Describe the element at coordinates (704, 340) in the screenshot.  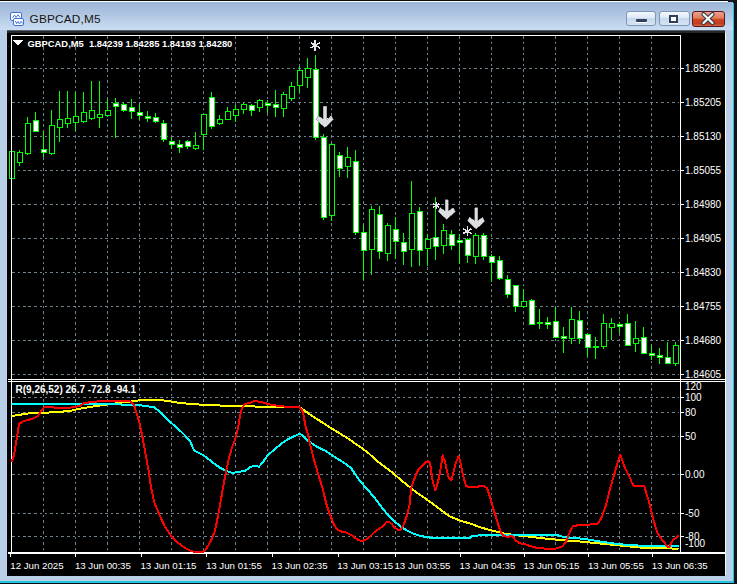
I see `svg-text: 1.84680` at that location.